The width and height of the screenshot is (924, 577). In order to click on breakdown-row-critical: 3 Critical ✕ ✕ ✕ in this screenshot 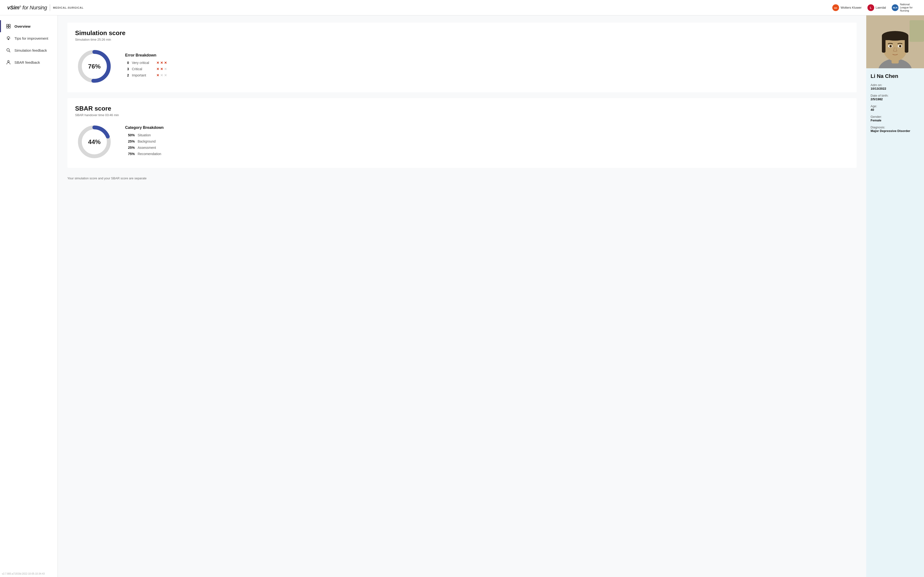, I will do `click(487, 69)`.